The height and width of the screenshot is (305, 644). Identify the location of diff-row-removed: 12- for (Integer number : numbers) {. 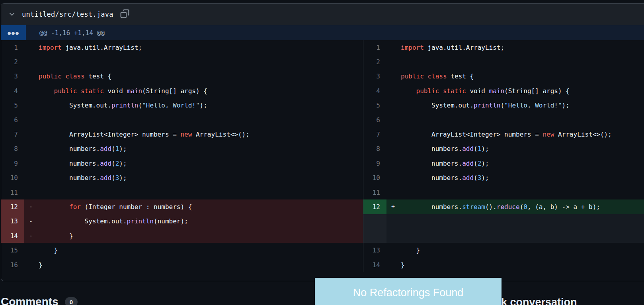
(182, 207).